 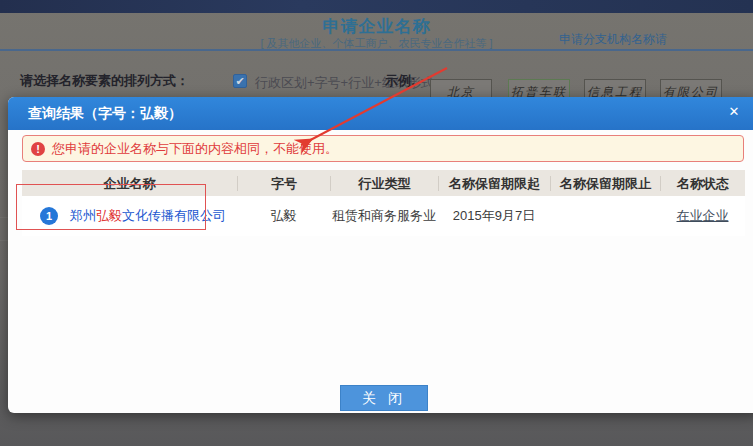 What do you see at coordinates (383, 148) in the screenshot?
I see `warning-banner: ! 您申请的企业名称与下面的内容相同，不能使用。` at bounding box center [383, 148].